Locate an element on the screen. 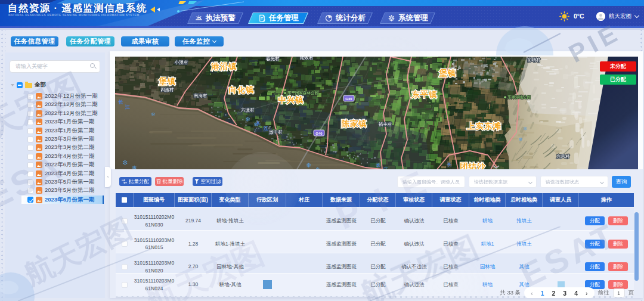 The image size is (644, 301). svg-text: 六滧村 is located at coordinates (248, 110).